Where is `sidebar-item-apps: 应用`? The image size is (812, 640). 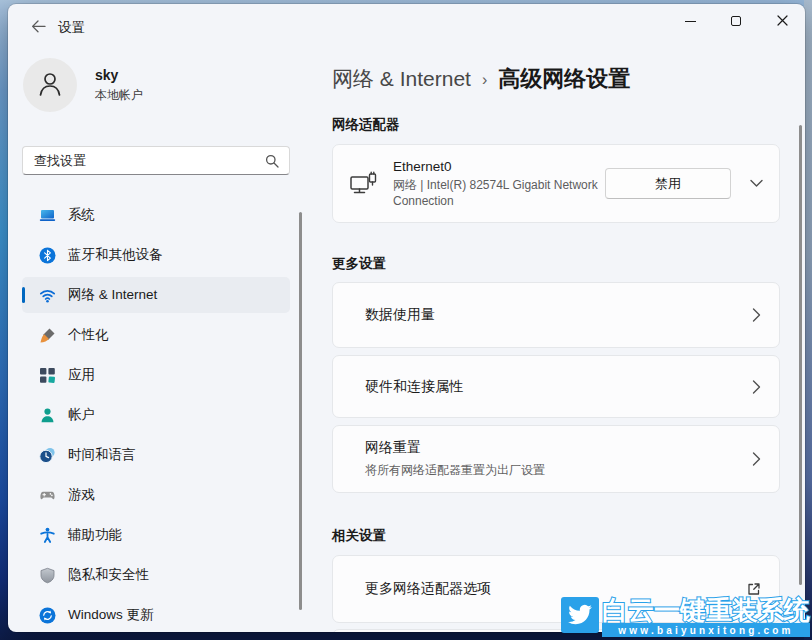
sidebar-item-apps: 应用 is located at coordinates (156, 375).